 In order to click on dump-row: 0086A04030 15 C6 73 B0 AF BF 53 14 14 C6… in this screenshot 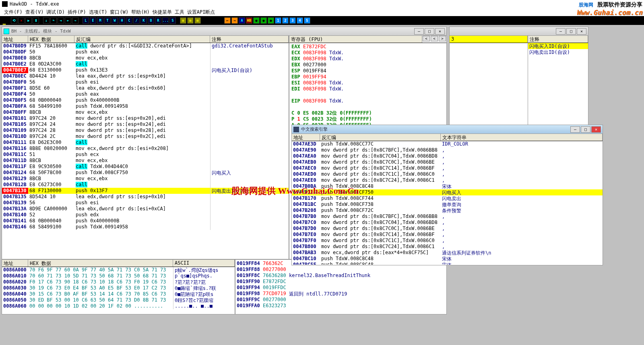, I will do `click(118, 294)`.